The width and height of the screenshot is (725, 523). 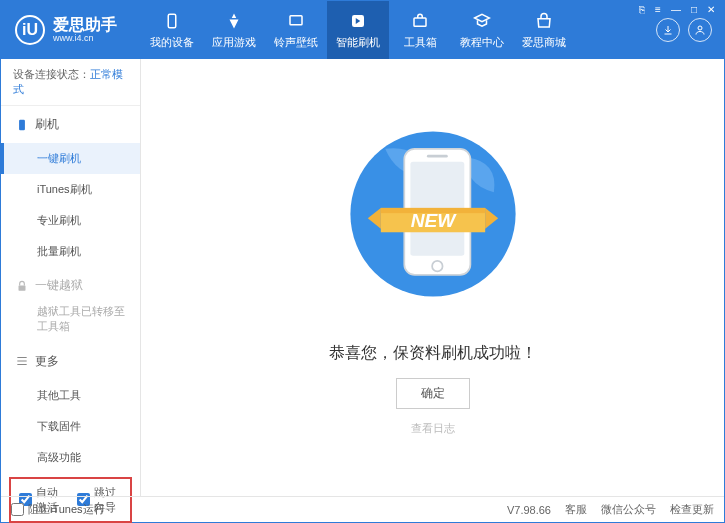 I want to click on block-itunes-checkbox: 阻止iTunes运行, so click(x=58, y=510).